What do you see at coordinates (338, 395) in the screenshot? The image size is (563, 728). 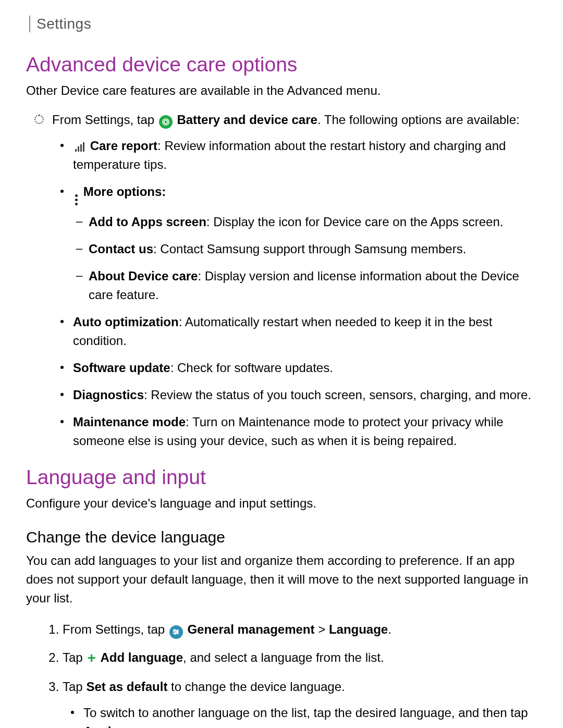 I see `text: : Review the status of you touch screen,…` at bounding box center [338, 395].